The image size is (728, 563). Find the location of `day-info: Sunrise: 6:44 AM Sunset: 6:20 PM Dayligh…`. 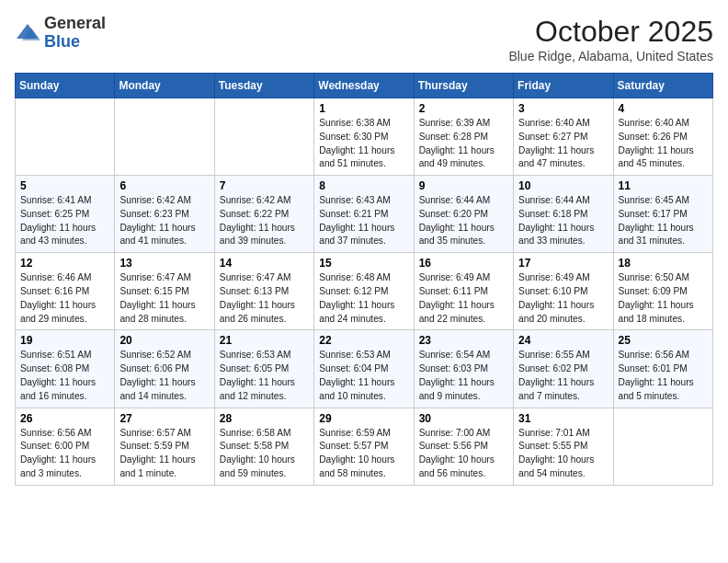

day-info: Sunrise: 6:44 AM Sunset: 6:20 PM Dayligh… is located at coordinates (463, 221).